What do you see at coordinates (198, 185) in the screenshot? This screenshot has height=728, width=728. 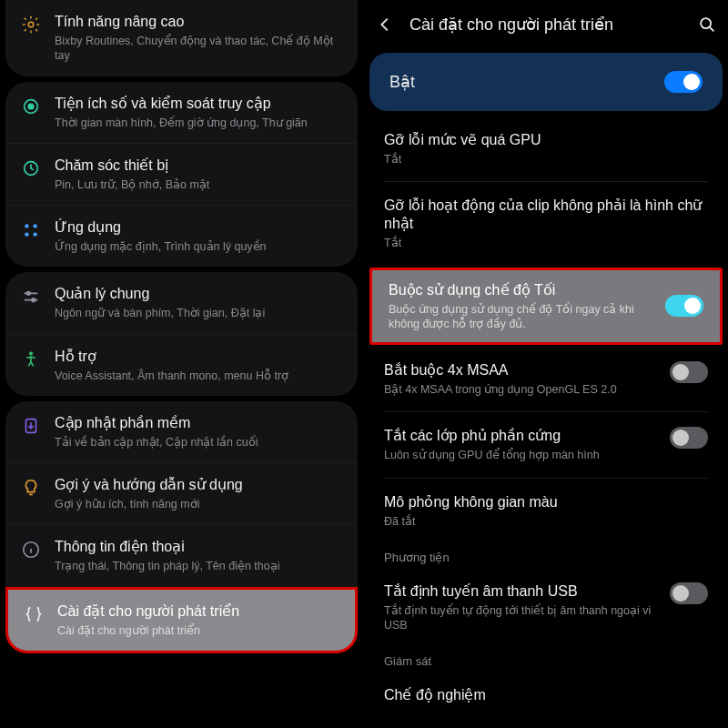 I see `row-sub: Pin, Lưu trữ, Bộ nhớ, Bảo mật` at bounding box center [198, 185].